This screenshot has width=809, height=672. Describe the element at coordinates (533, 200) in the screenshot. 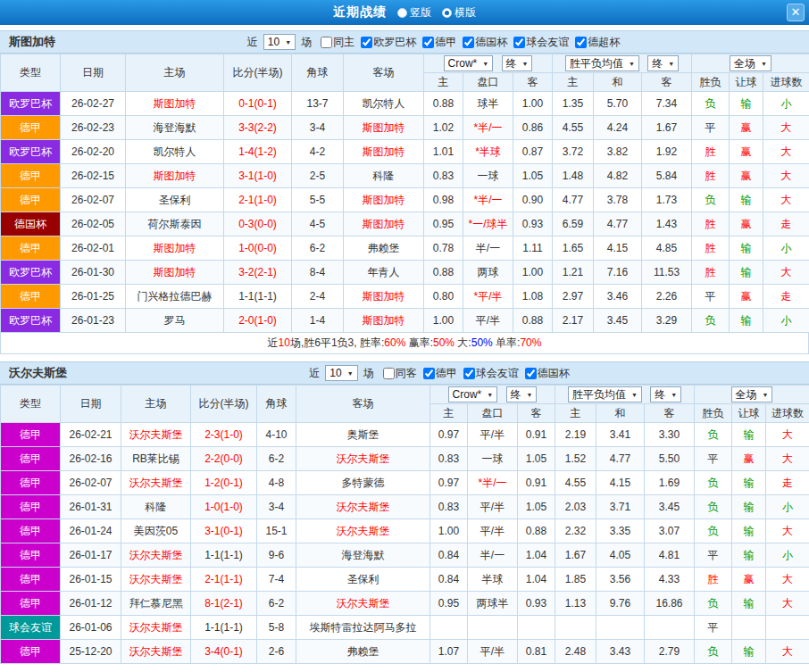

I see `asian-odds-away: 0.90` at that location.